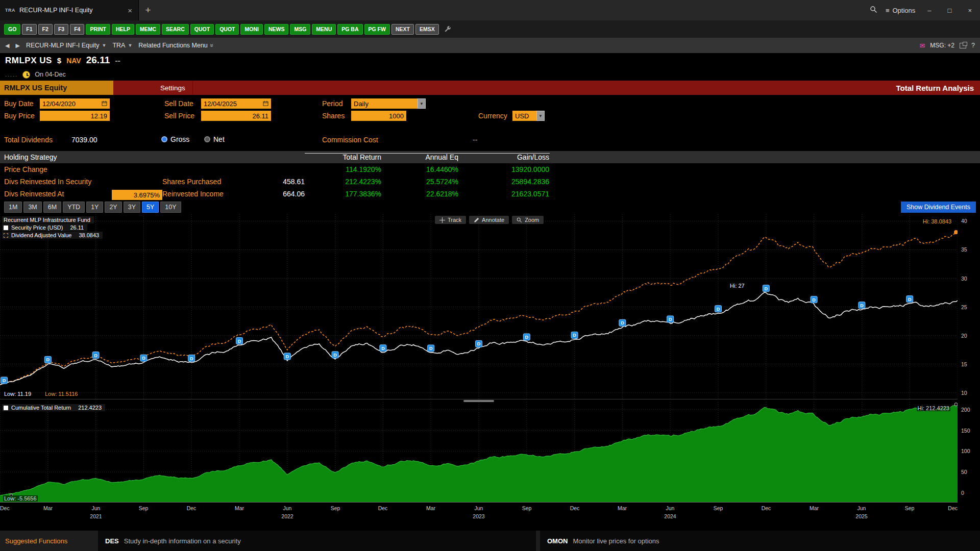 This screenshot has height=551, width=980. What do you see at coordinates (137, 195) in the screenshot?
I see `reinvest-rate-field: 3.6975%` at bounding box center [137, 195].